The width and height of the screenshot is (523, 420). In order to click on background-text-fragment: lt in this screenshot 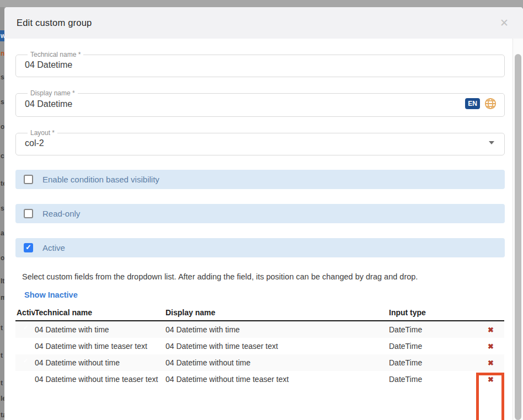, I will do `click(2, 281)`.